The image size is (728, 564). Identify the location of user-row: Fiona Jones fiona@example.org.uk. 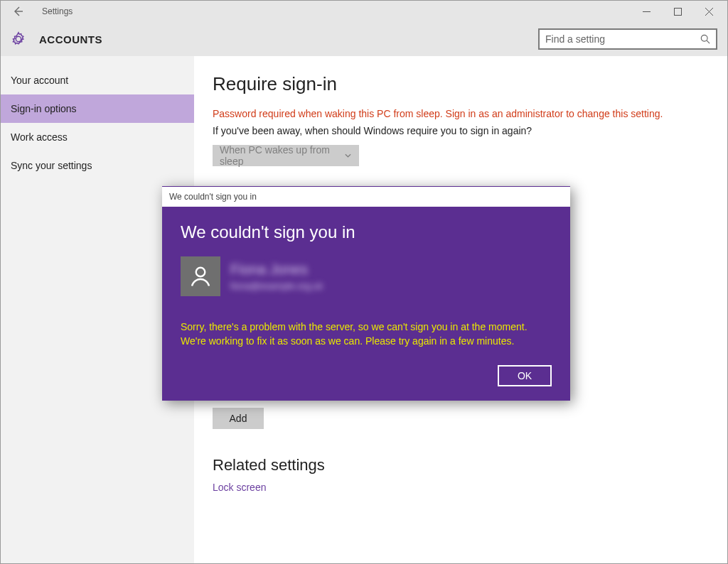
(366, 276).